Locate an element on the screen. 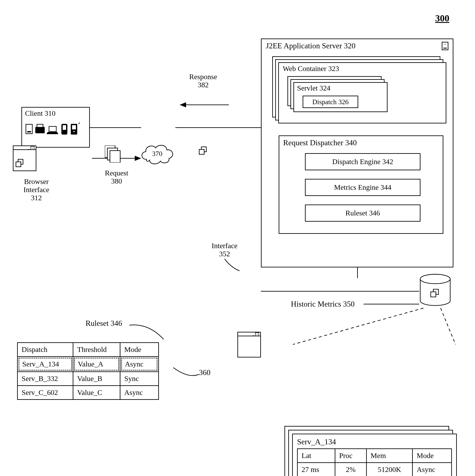  ruleset-r2c2: Async is located at coordinates (139, 393).